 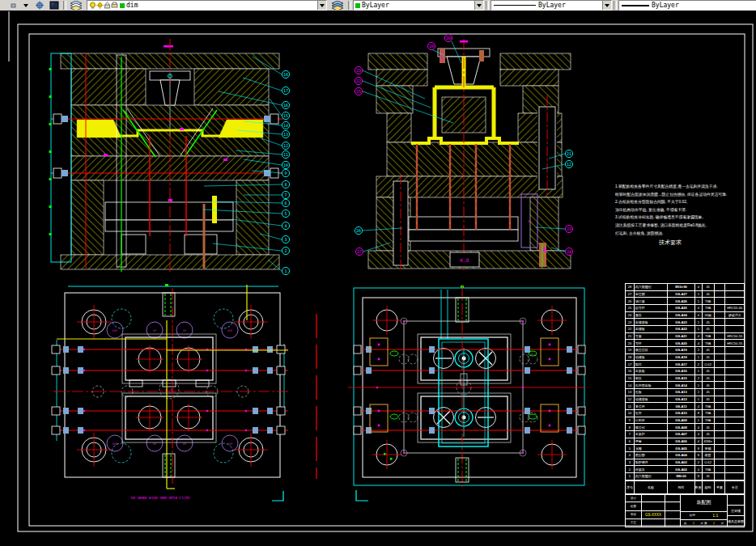 What do you see at coordinates (694, 523) in the screenshot?
I see `sheet-num: 1` at bounding box center [694, 523].